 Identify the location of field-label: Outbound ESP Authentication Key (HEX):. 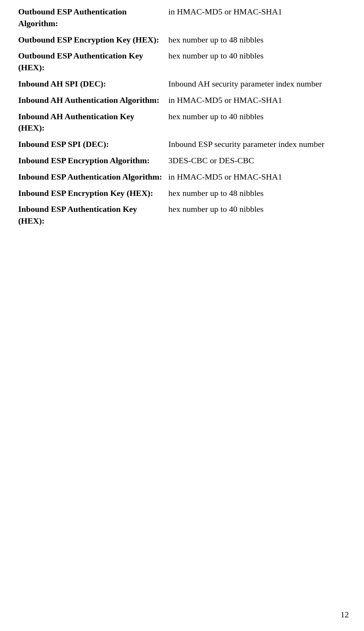
(90, 62).